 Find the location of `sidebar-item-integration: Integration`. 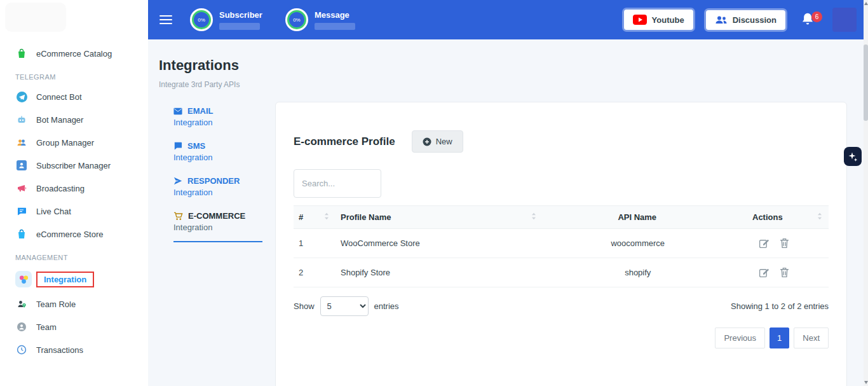

sidebar-item-integration: Integration is located at coordinates (74, 279).